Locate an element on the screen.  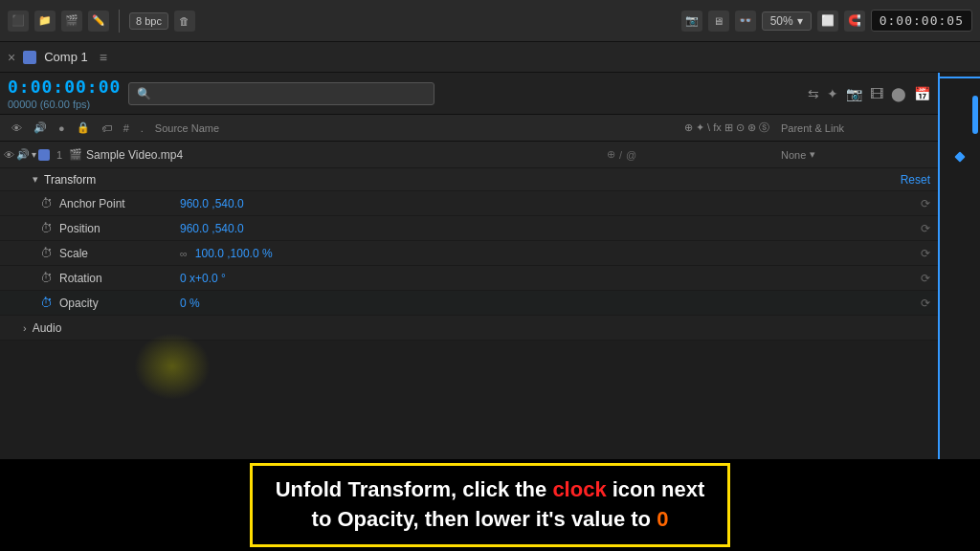
position-reset-icon: ⟳ is located at coordinates (925, 229).